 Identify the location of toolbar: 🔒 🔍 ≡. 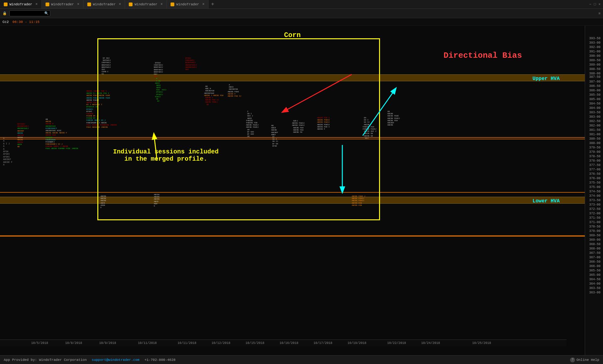
(302, 13).